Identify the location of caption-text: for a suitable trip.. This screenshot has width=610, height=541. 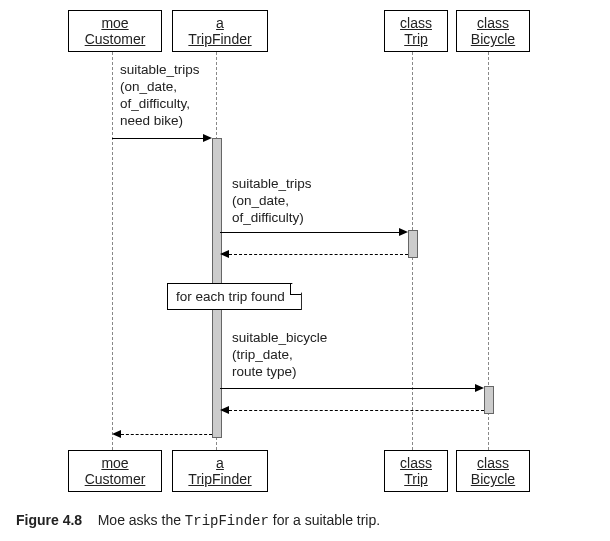
(324, 520).